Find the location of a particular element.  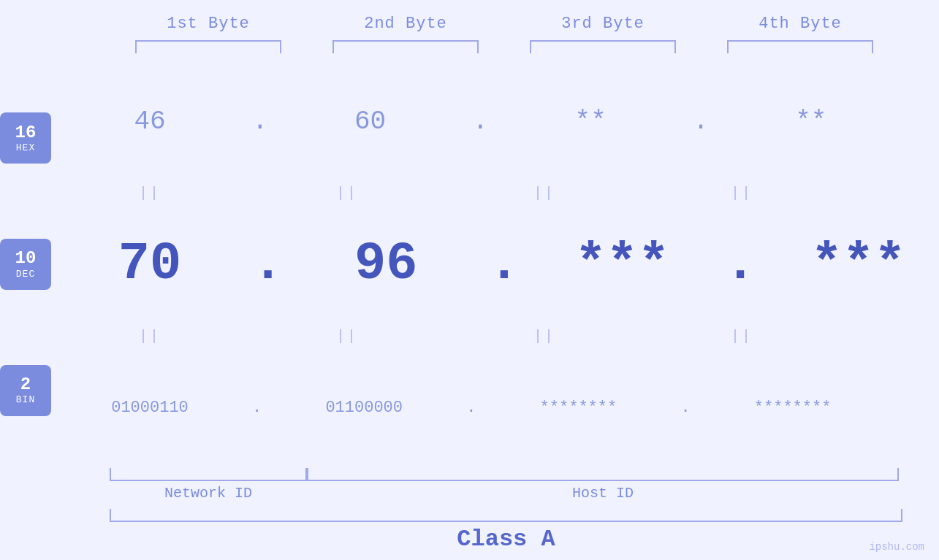

dec-badge-label: DEC is located at coordinates (26, 275).